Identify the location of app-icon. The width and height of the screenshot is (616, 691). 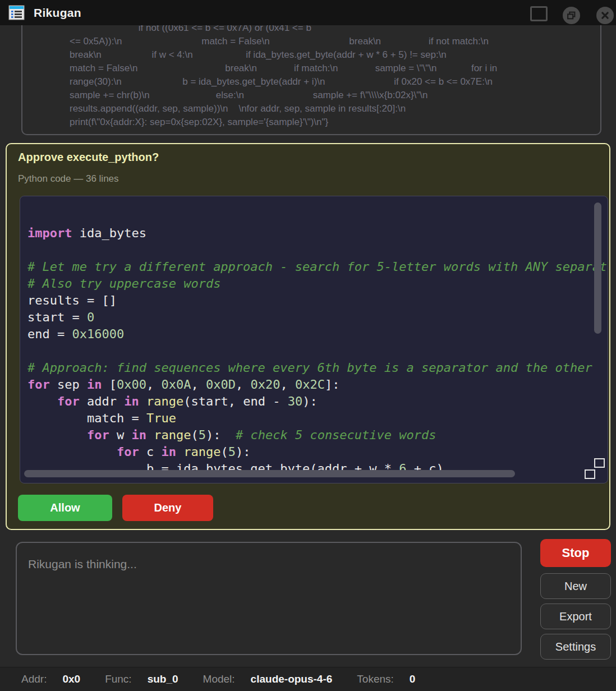
(17, 12).